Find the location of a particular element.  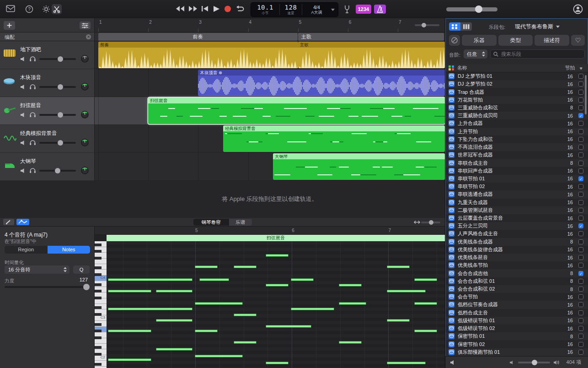

loop-row: 串联选通合成器16 is located at coordinates (517, 194).